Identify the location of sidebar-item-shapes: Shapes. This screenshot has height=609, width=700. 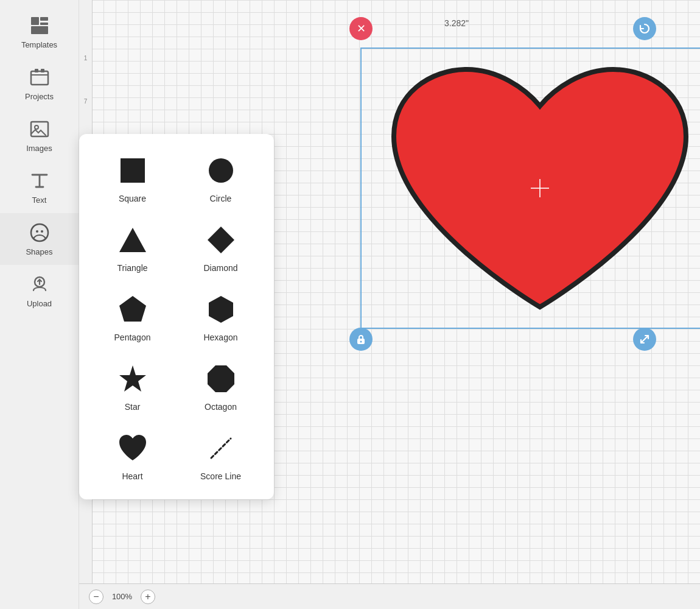
(39, 239).